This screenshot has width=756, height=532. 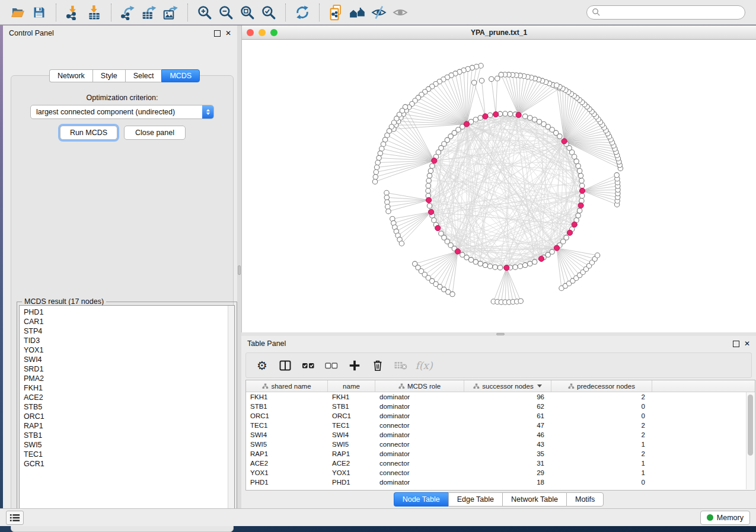 I want to click on show-all-icon, so click(x=400, y=12).